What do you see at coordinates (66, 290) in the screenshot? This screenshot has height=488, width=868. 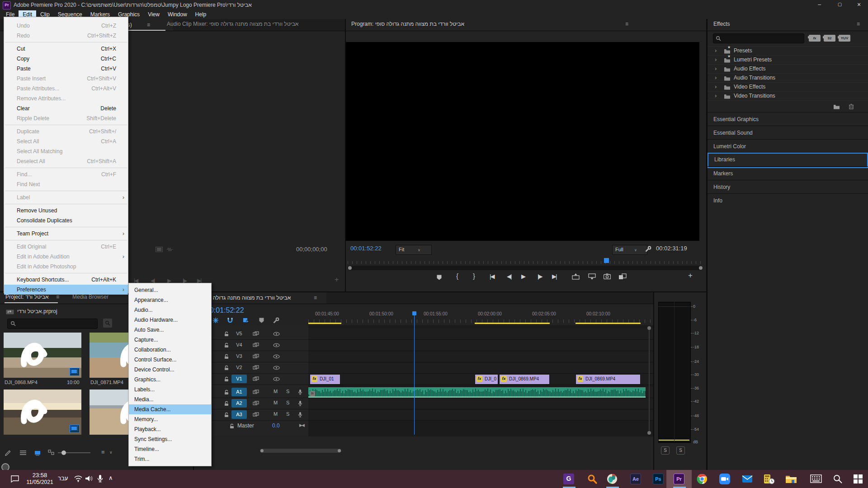 I see `edit-menu-item-preferences: Preferences›` at bounding box center [66, 290].